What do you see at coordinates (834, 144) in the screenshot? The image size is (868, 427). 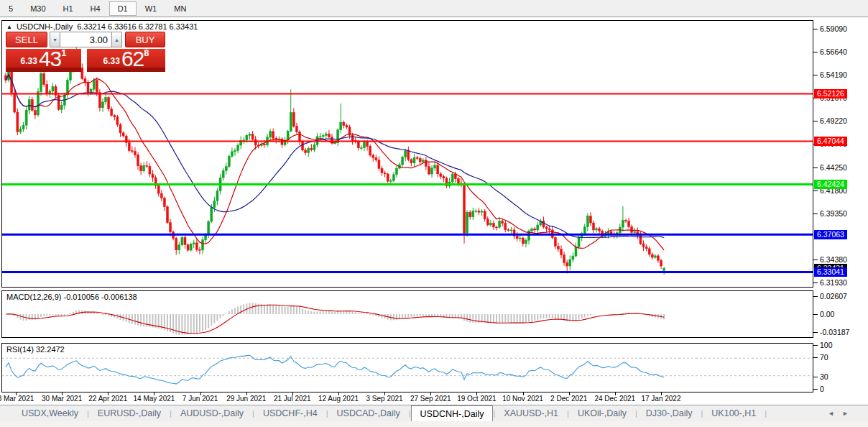 I see `price-tick-label: 6.46770` at bounding box center [834, 144].